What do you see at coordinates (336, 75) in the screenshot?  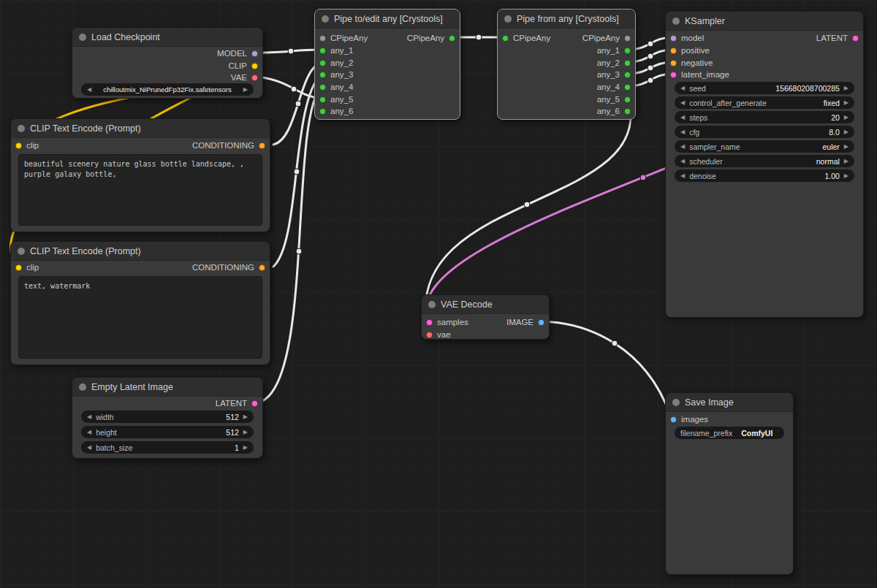 I see `input-slot-any3: any_3` at bounding box center [336, 75].